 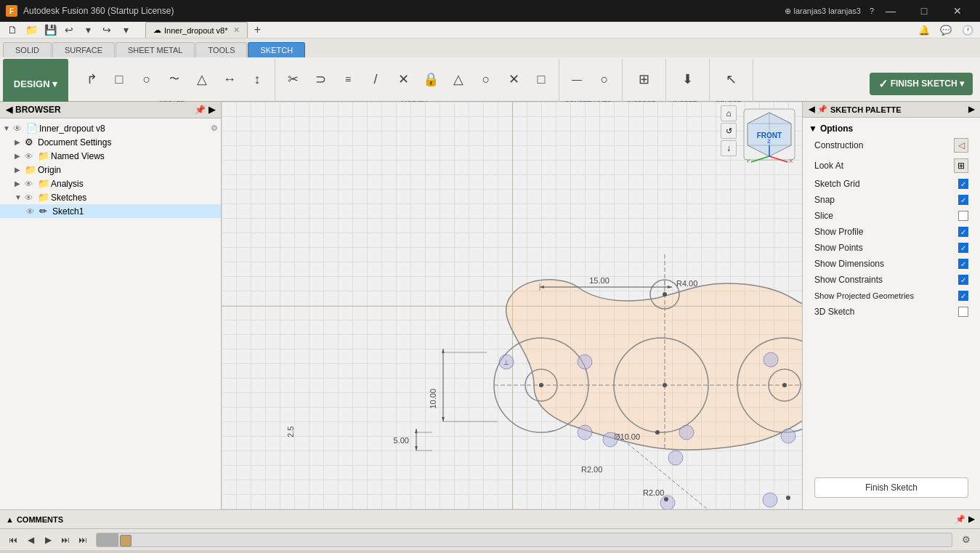 I want to click on tab-surface: SURFACE, so click(x=84, y=49).